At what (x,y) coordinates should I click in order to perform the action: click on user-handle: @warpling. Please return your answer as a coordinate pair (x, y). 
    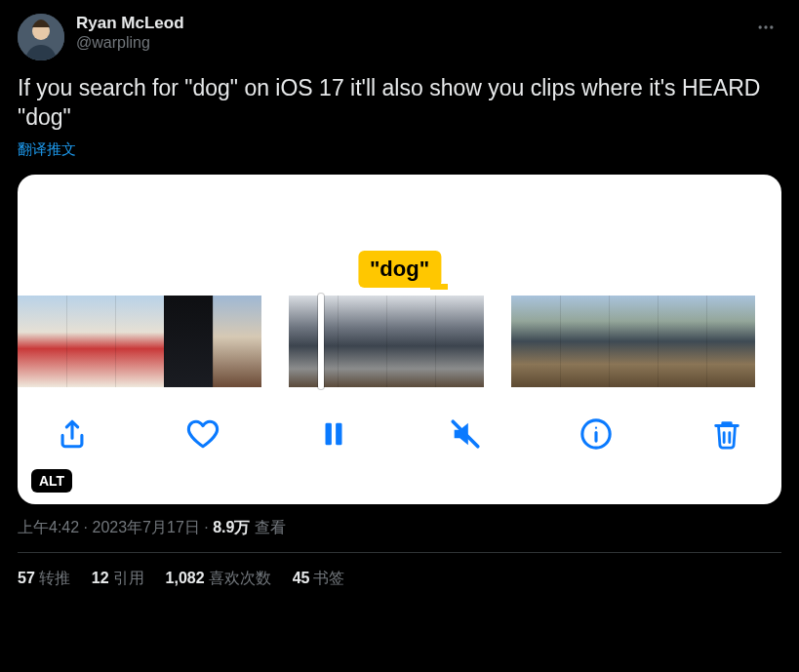
    Looking at the image, I should click on (131, 43).